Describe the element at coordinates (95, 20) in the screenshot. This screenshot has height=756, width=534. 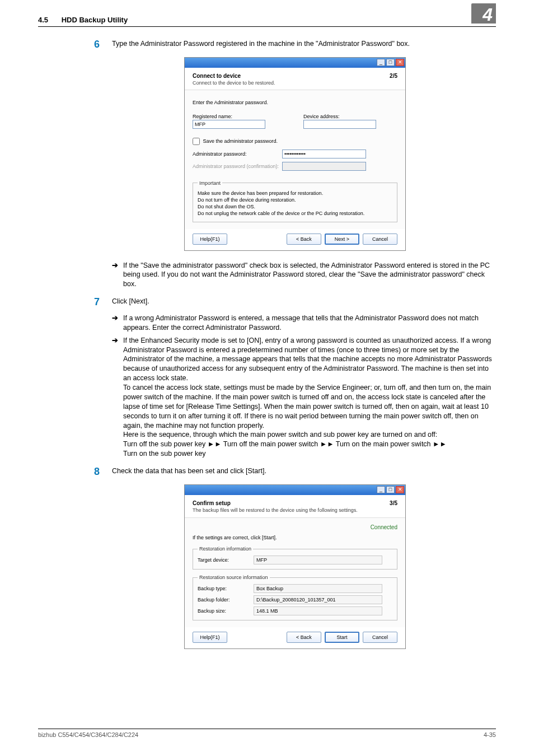
I see `section-title: HDD Backup Utility` at that location.